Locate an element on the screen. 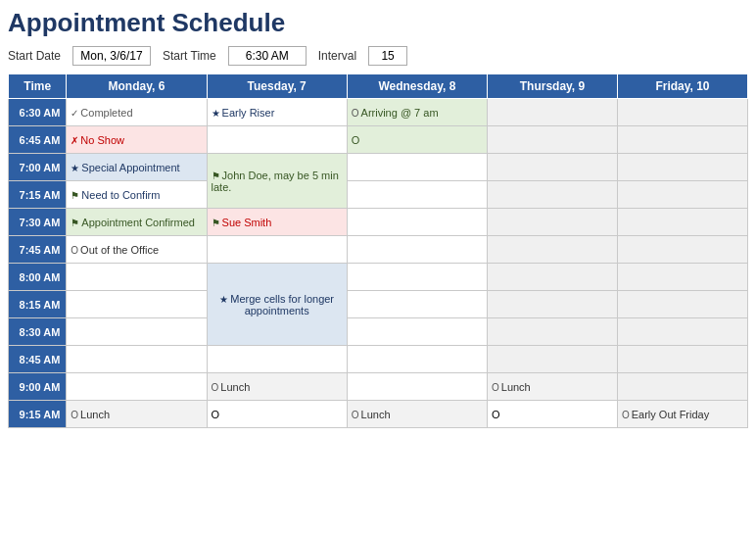 This screenshot has width=756, height=535. cell-wednesday-6-30-AM: OArriving @ 7 am is located at coordinates (417, 113).